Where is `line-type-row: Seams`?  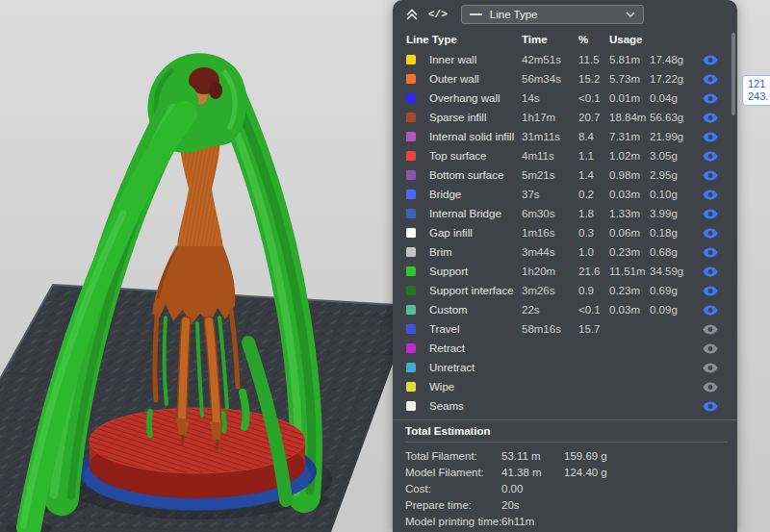
line-type-row: Seams is located at coordinates (565, 406).